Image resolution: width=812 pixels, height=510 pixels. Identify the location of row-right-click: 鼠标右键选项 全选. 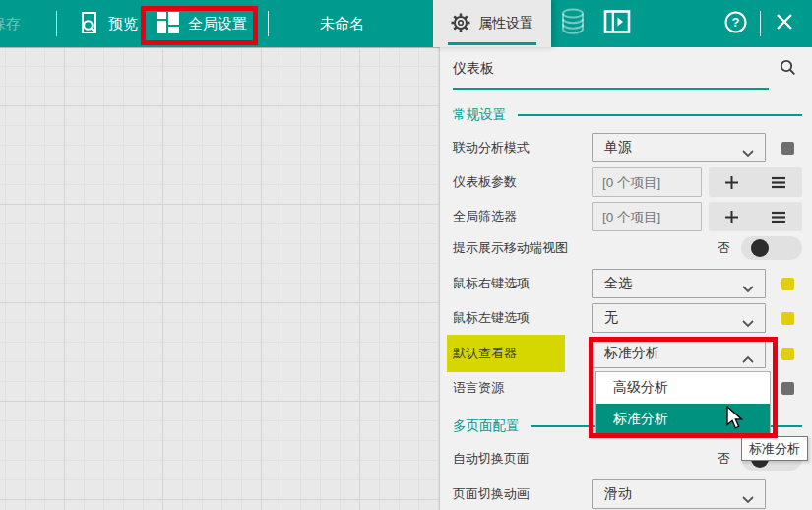
(628, 284).